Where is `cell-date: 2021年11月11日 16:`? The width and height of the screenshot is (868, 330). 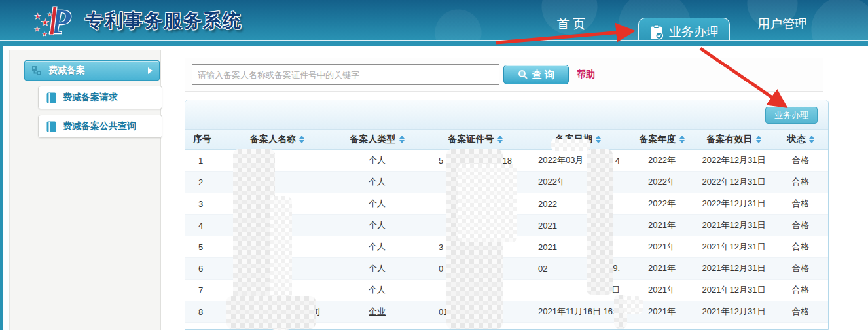
cell-date: 2021年11月11日 16: is located at coordinates (579, 329).